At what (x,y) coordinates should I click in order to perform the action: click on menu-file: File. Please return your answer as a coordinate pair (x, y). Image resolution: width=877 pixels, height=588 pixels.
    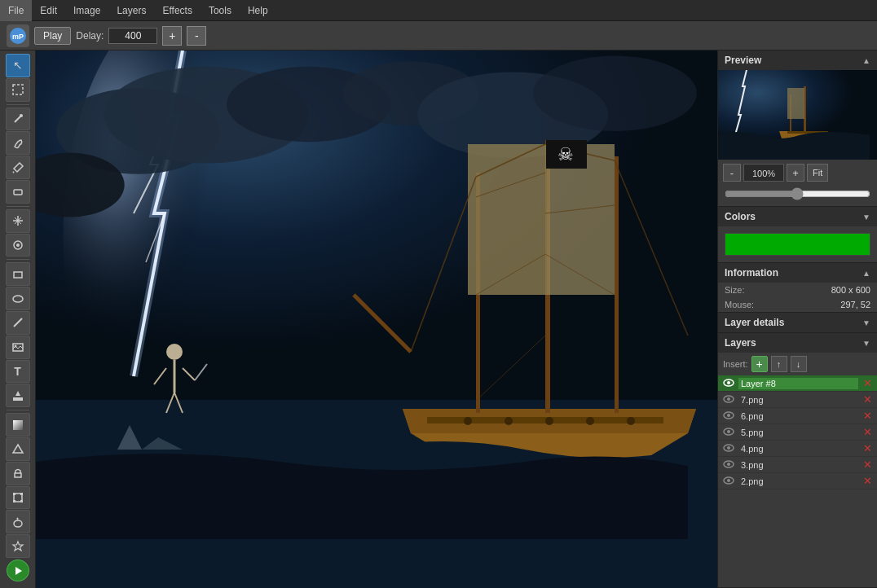
    Looking at the image, I should click on (16, 11).